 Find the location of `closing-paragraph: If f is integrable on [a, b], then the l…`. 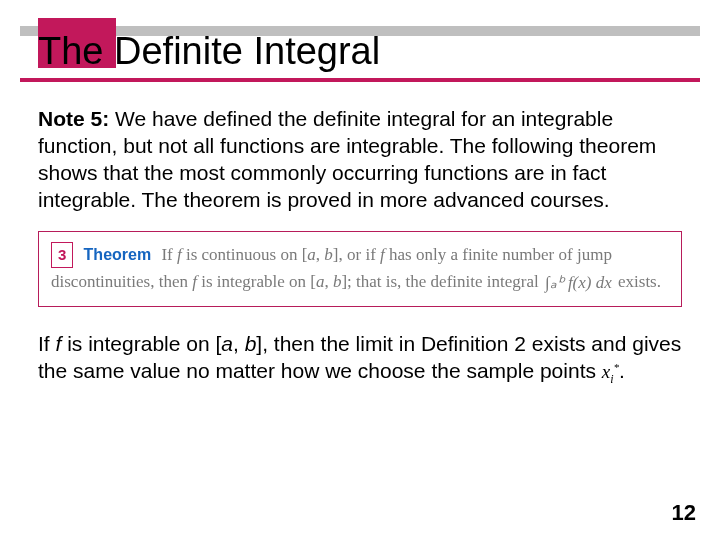

closing-paragraph: If f is integrable on [a, b], then the l… is located at coordinates (360, 359).